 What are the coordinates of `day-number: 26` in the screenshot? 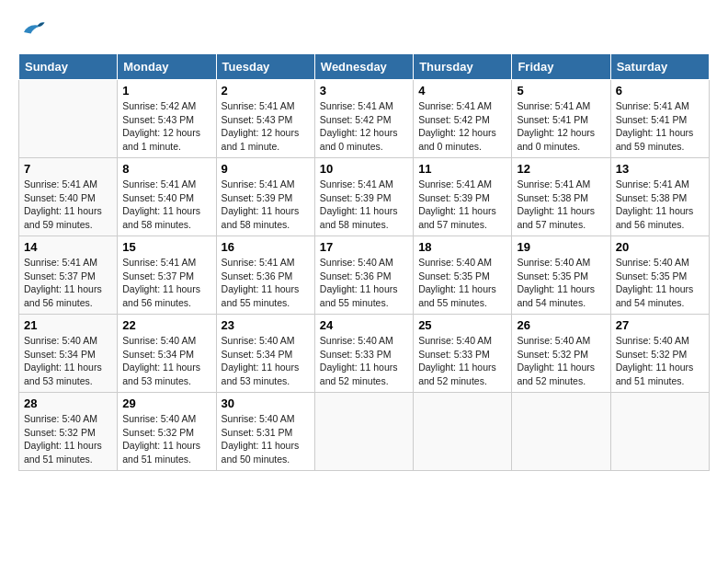 It's located at (561, 326).